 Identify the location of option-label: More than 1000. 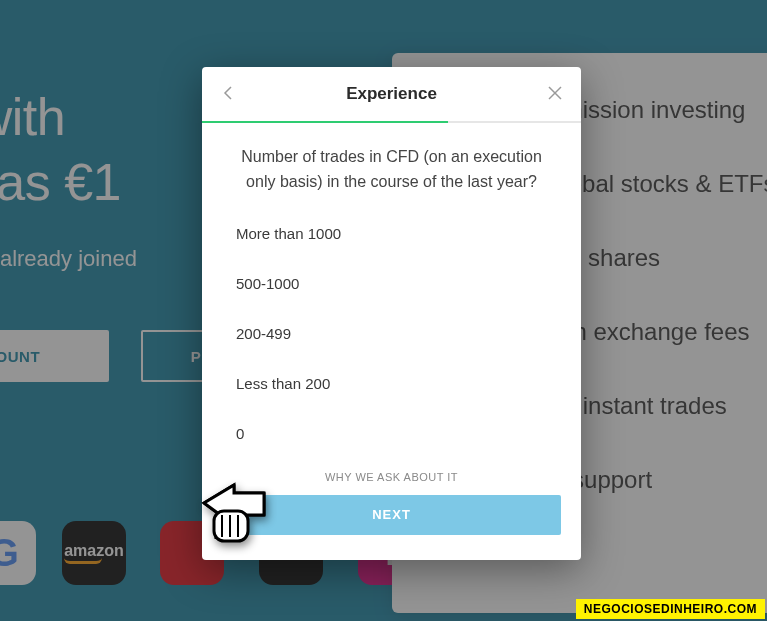
(288, 234).